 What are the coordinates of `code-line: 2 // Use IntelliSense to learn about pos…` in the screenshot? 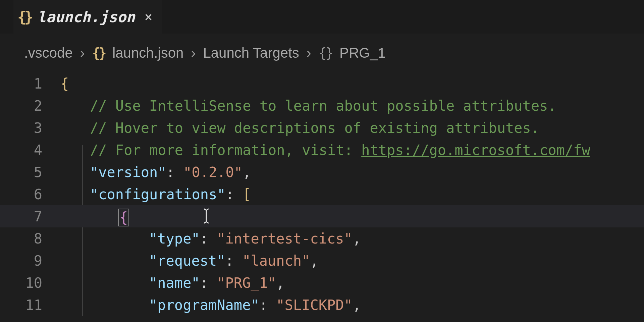 It's located at (322, 106).